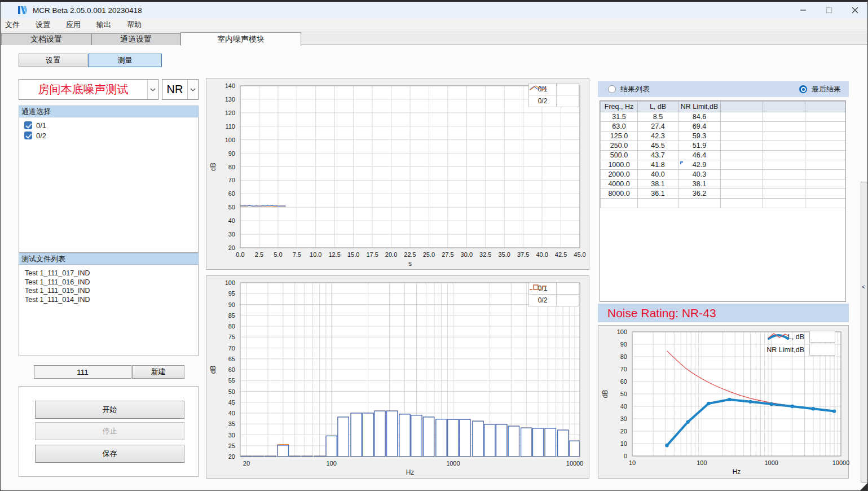 The height and width of the screenshot is (491, 868). What do you see at coordinates (108, 283) in the screenshot?
I see `list-item: Test 1_111_016_IND` at bounding box center [108, 283].